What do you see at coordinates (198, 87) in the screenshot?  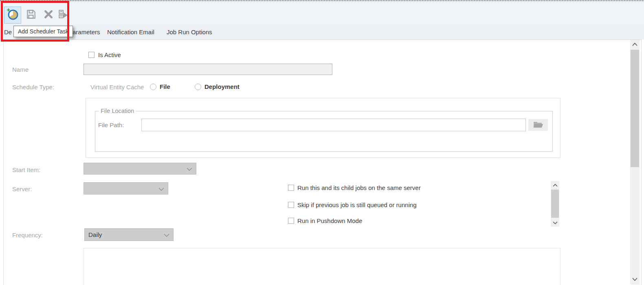 I see `schedule-type-deployment-radio` at bounding box center [198, 87].